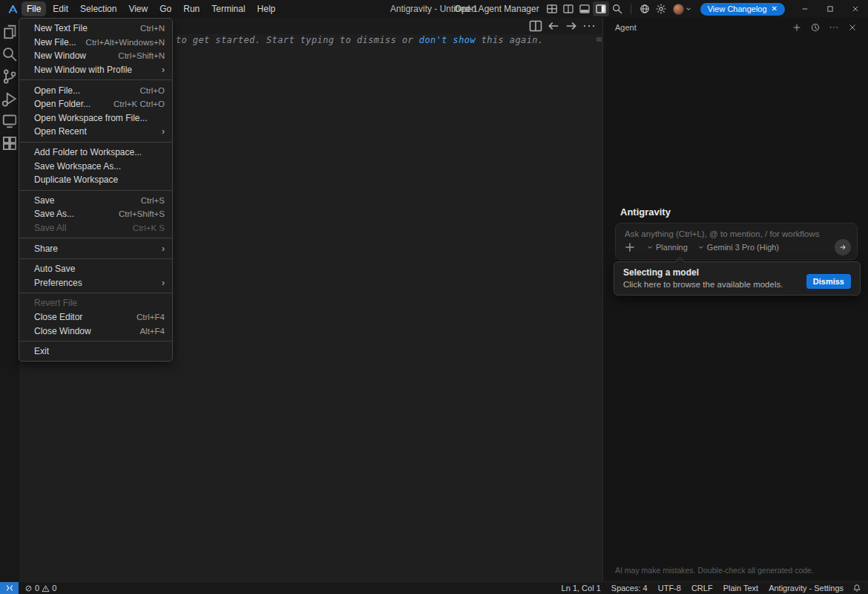 Image resolution: width=868 pixels, height=594 pixels. What do you see at coordinates (571, 26) in the screenshot?
I see `forward-icon` at bounding box center [571, 26].